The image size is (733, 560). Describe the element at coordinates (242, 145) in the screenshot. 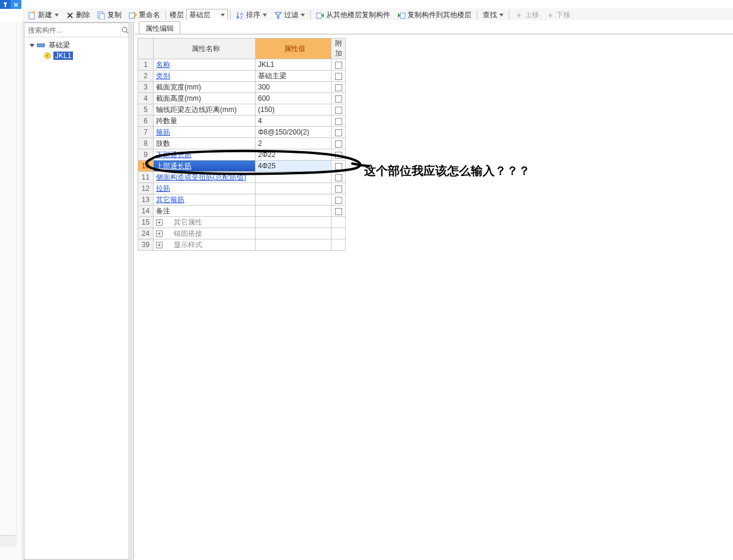

I see `property-table: 属性名称 属性值 附加 1名称JKL12类别基础主梁3截面宽度(mm)3004截…` at that location.